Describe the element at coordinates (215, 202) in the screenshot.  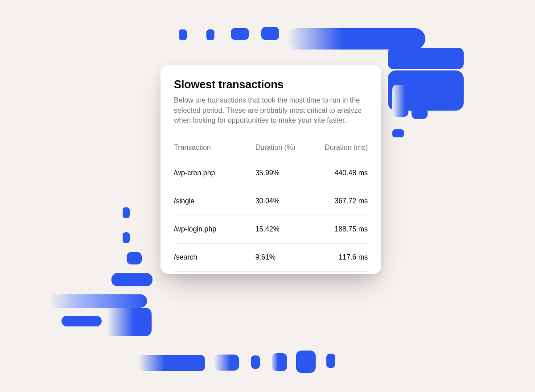
I see `cell-transaction: /single` at that location.